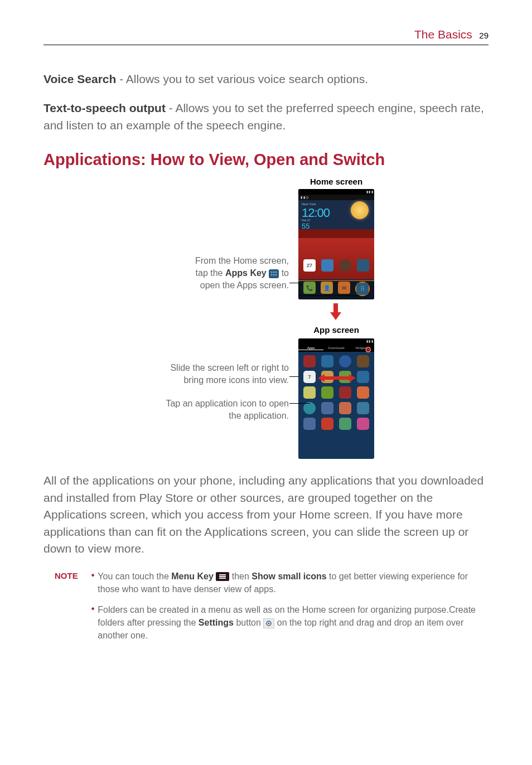 This screenshot has height=765, width=532. What do you see at coordinates (66, 610) in the screenshot?
I see `note-label: NOTE` at bounding box center [66, 610].